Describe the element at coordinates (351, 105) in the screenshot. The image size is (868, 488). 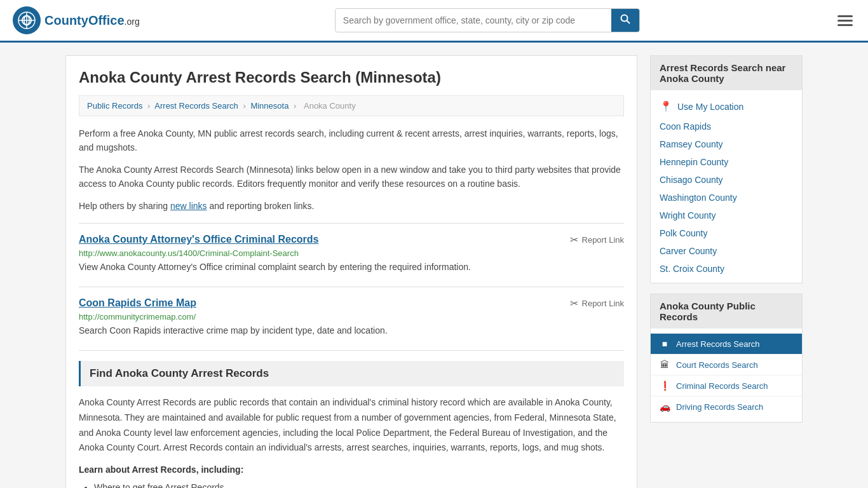
I see `breadcrumb: Public Records › Arrest Records Search ›…` at that location.